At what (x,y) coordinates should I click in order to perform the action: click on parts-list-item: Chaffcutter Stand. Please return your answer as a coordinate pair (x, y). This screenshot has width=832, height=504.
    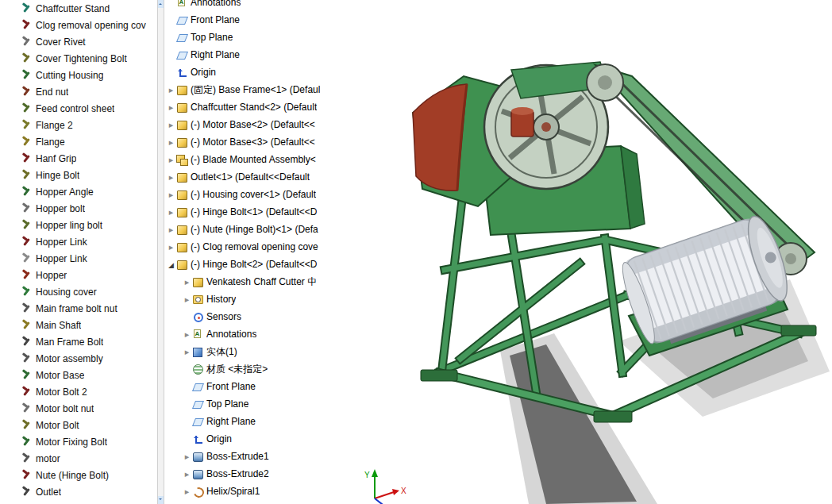
    Looking at the image, I should click on (79, 8).